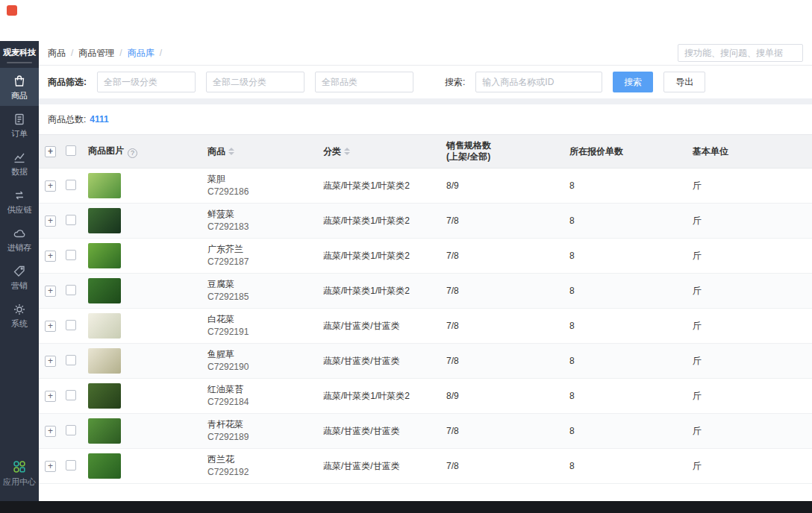 This screenshot has height=513, width=812. Describe the element at coordinates (266, 179) in the screenshot. I see `product-name: 菜胆` at that location.